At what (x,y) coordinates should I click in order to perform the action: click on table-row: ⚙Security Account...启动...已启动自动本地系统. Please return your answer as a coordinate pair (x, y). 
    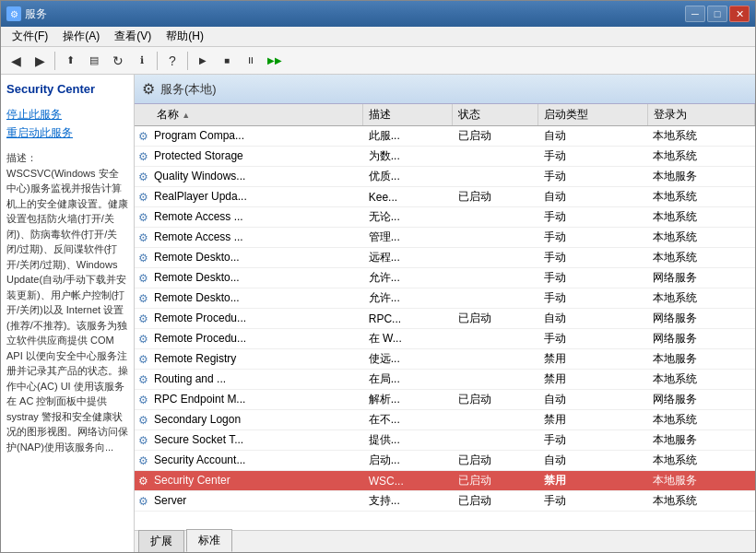
    Looking at the image, I should click on (444, 461).